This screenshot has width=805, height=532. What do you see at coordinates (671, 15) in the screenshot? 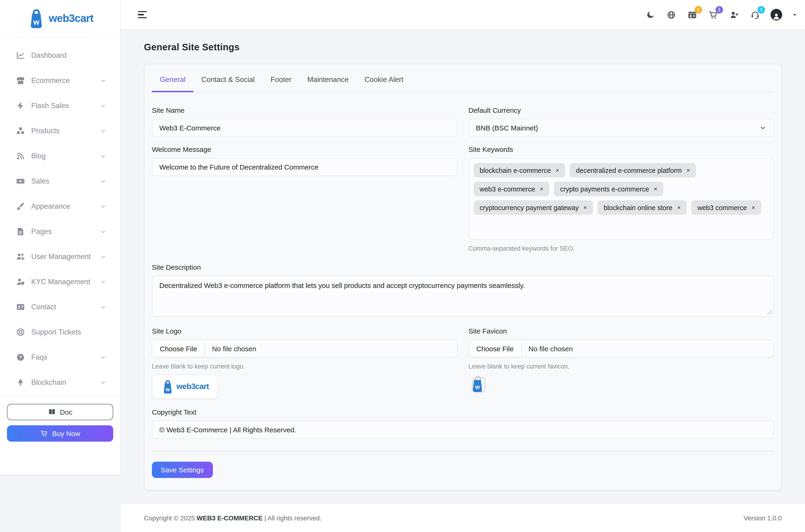
I see `globe-icon` at bounding box center [671, 15].